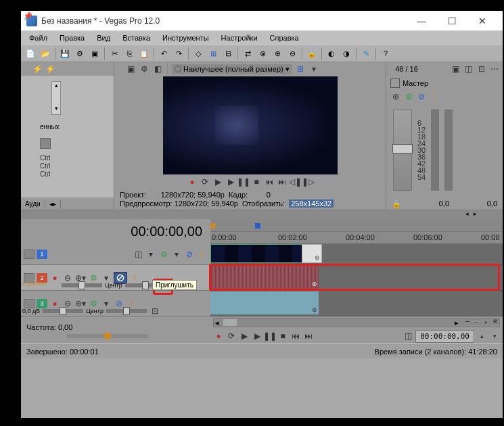 This screenshot has width=504, height=426. I want to click on clip-a2-fx-icon: ⊕, so click(315, 310).